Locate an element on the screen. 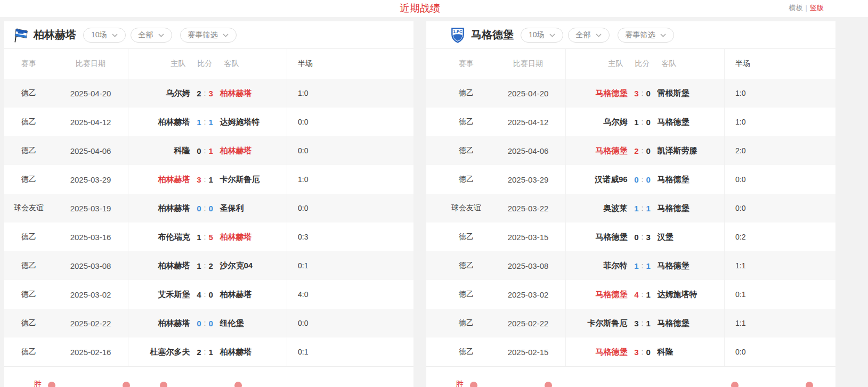 This screenshot has height=387, width=868. page-title: 近期战绩 is located at coordinates (420, 9).